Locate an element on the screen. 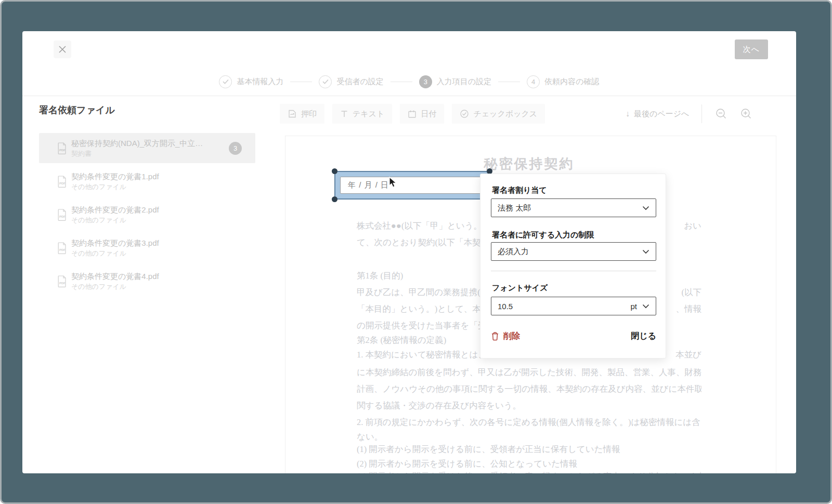 The width and height of the screenshot is (832, 504). document-text-line: 2. 前項の規定にかかわらず、次の各号に定める情報(個人情報を除く。)は秘密情報… is located at coordinates (529, 422).